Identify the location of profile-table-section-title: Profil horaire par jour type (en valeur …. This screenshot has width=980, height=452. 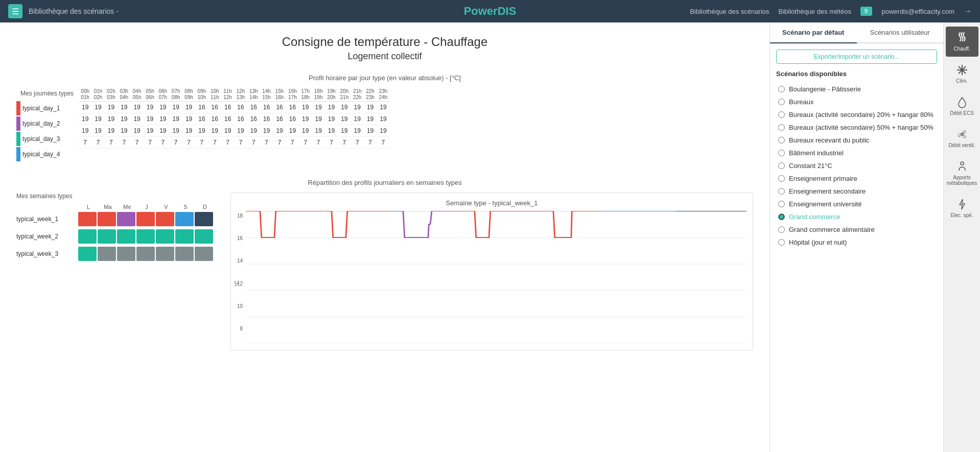
(385, 78).